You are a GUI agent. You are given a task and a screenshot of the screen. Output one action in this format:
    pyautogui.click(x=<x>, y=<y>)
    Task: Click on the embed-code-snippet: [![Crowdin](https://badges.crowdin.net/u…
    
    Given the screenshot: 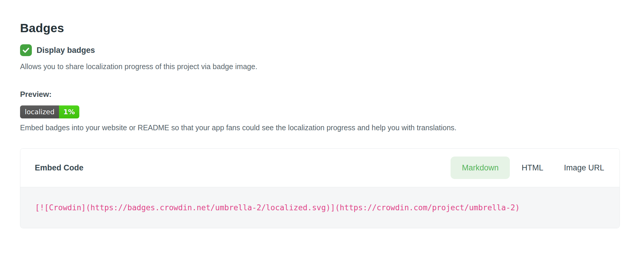 What is the action you would take?
    pyautogui.click(x=277, y=208)
    